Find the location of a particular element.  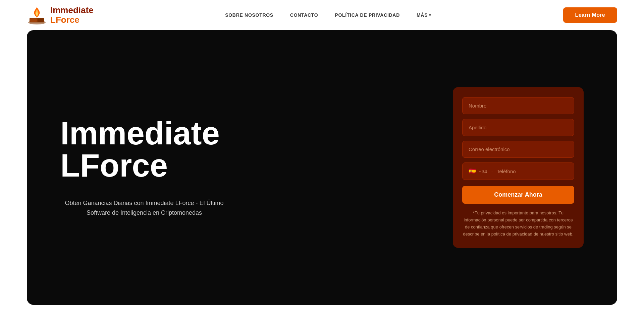

apellido-input is located at coordinates (518, 127).